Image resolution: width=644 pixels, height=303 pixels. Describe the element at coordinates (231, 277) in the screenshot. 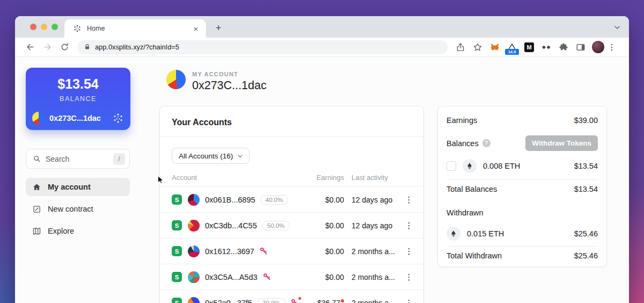

I see `row-address: 0x3C5A...A5d3` at that location.